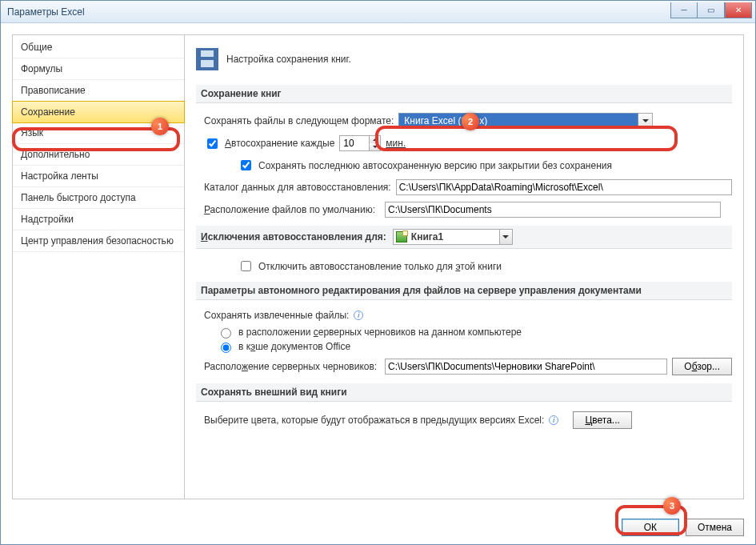  Describe the element at coordinates (289, 59) in the screenshot. I see `page-subtitle: Настройка сохранения книг.` at that location.